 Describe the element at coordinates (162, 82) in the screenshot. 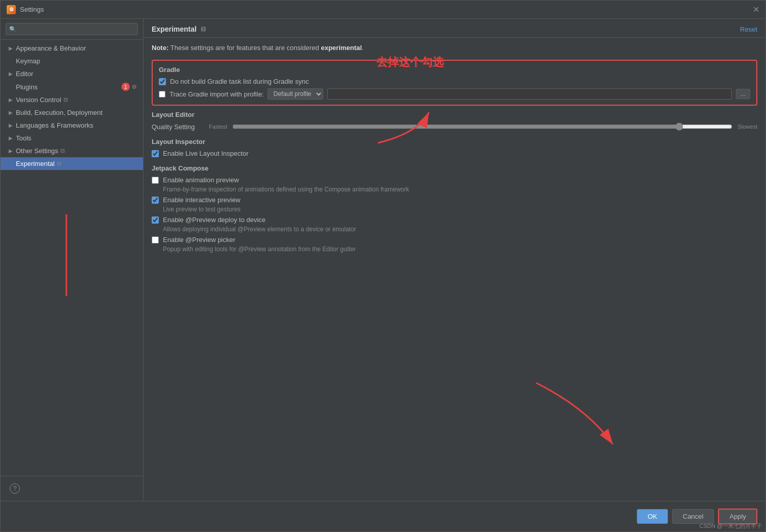

I see `gradle-checkbox1` at that location.